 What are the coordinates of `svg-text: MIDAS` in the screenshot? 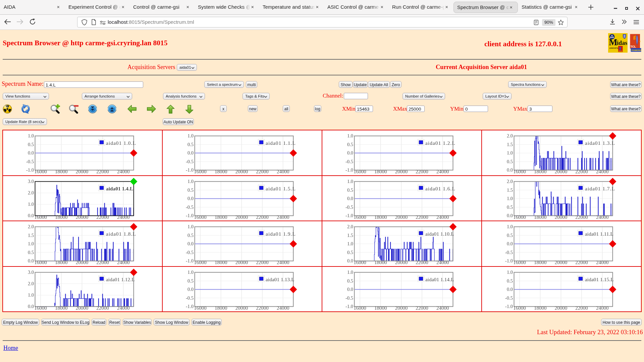 It's located at (621, 51).